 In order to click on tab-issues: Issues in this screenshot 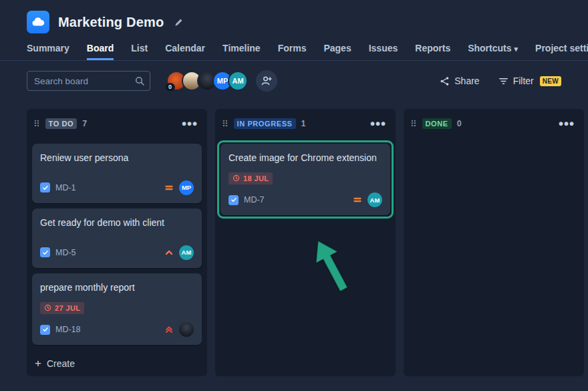, I will do `click(384, 51)`.